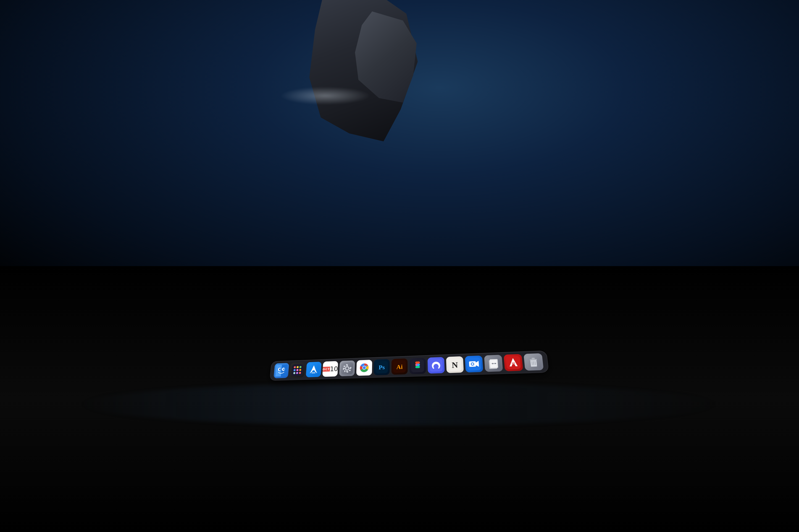  I want to click on dock-app-chrome, so click(364, 368).